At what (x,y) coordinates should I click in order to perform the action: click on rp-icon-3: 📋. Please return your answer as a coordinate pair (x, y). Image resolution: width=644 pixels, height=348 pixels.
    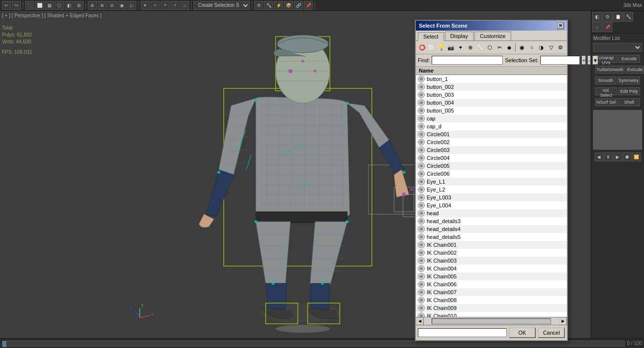
    Looking at the image, I should click on (618, 17).